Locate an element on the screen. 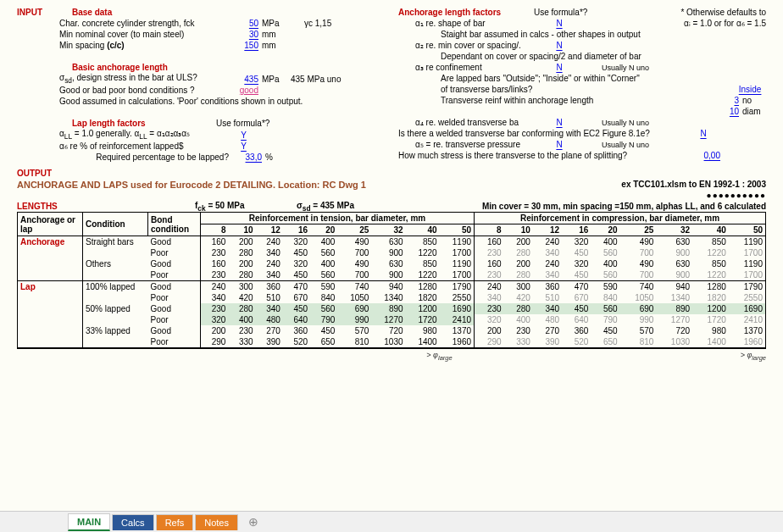 The image size is (783, 532). compression-cell: 270 is located at coordinates (547, 330).